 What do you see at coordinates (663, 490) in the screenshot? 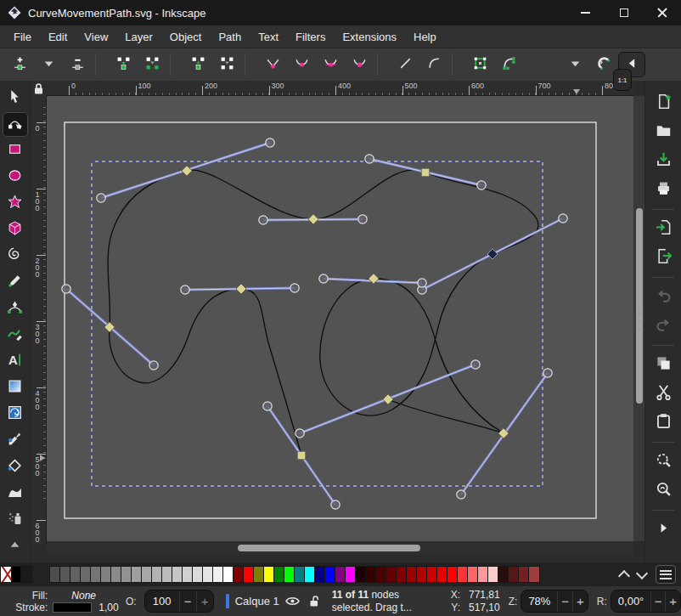
I see `zoom-drawing-button` at bounding box center [663, 490].